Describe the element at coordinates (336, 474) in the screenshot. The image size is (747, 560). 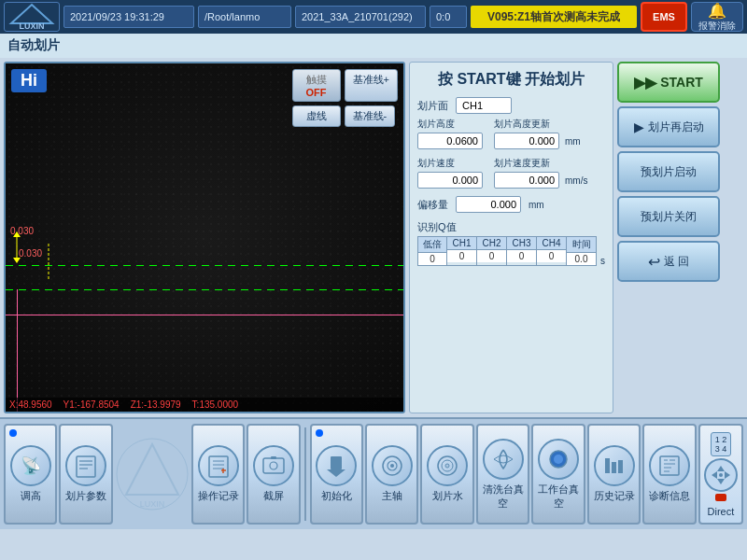
I see `toolbar-btn-init: 初始化` at that location.